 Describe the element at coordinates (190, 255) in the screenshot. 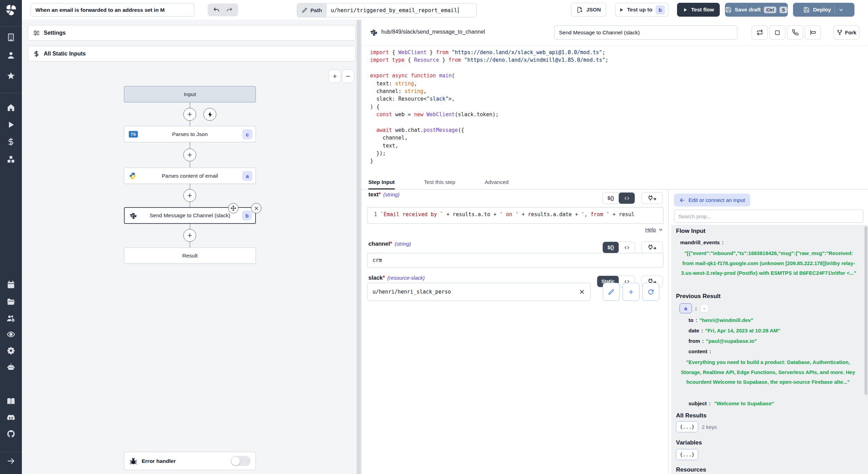

I see `node-result: Result` at that location.